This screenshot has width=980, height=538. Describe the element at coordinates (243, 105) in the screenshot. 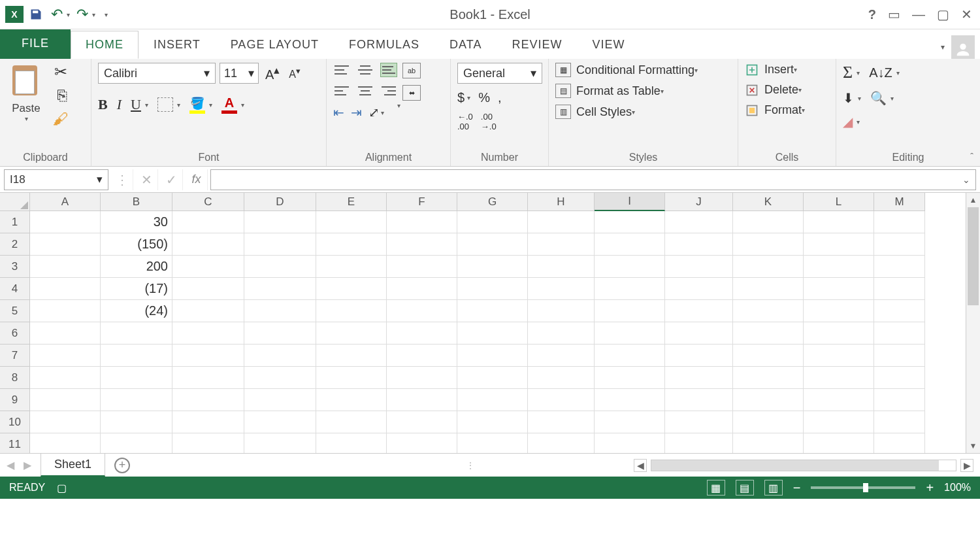

I see `font-color-dropdown-icon: ▾` at that location.